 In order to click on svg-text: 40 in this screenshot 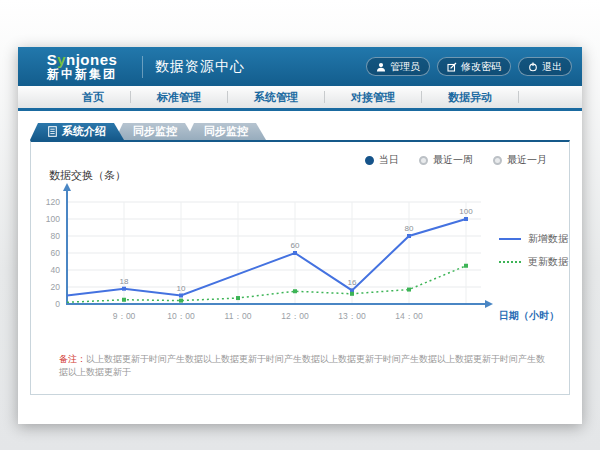, I will do `click(56, 270)`.